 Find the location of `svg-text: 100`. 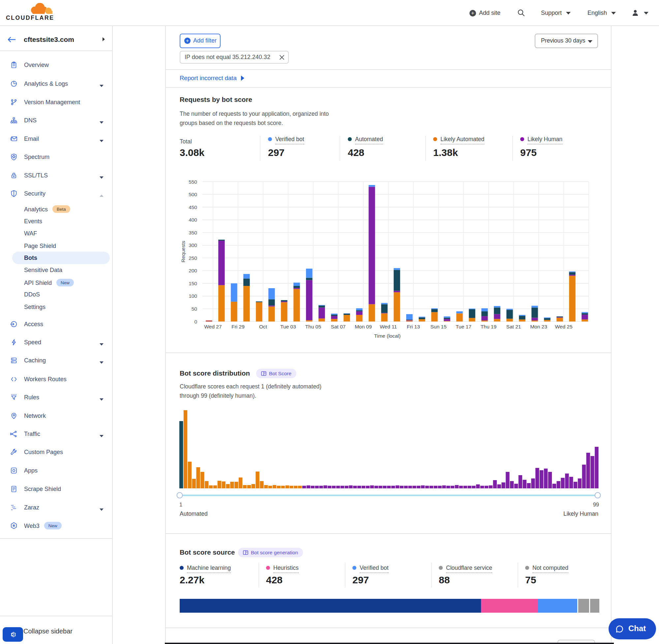

svg-text: 100 is located at coordinates (193, 296).